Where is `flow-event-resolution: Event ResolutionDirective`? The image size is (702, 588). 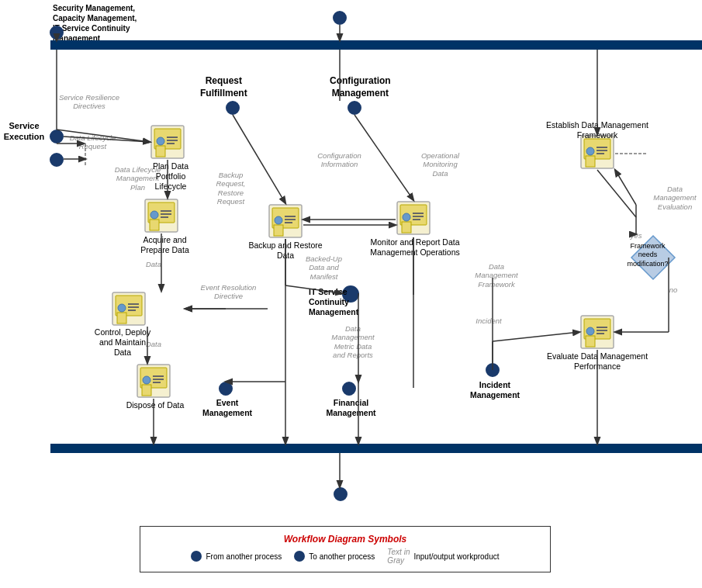
flow-event-resolution: Event ResolutionDirective is located at coordinates (228, 292).